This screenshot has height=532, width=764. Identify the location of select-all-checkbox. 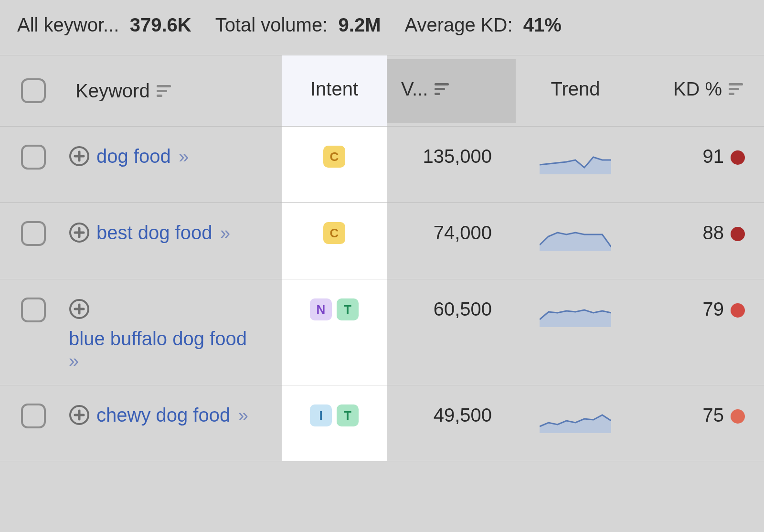
(33, 91).